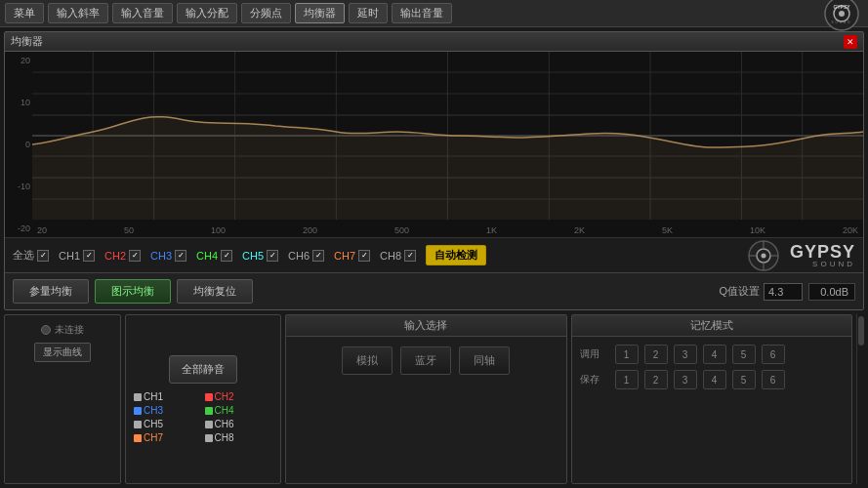 This screenshot has height=488, width=868. Describe the element at coordinates (76, 256) in the screenshot. I see `ch1-item: CH1` at that location.